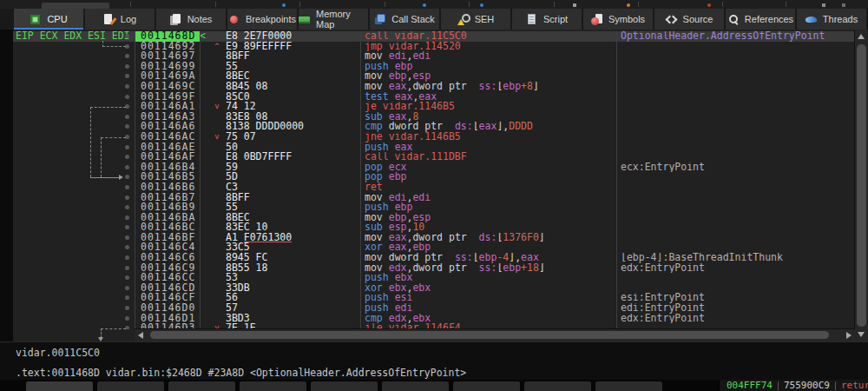 The height and width of the screenshot is (391, 868). Describe the element at coordinates (427, 258) in the screenshot. I see `disasm-row: 001146C68945 FCmov dword ptr ss:[ebp-4],…` at that location.